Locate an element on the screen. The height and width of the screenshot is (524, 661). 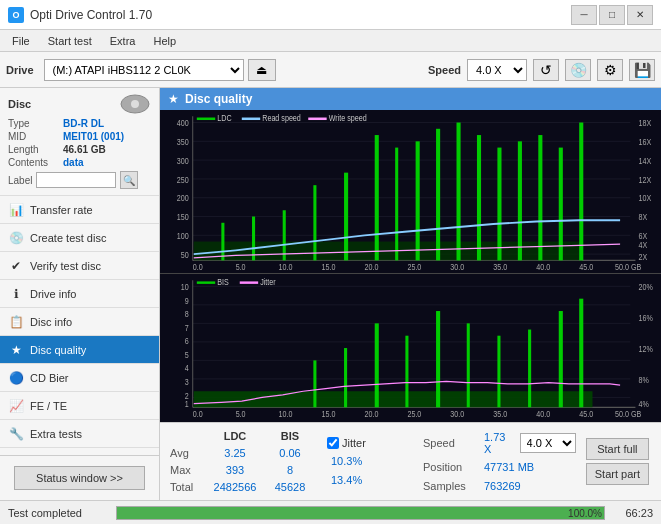
menu-extra: Extra is located at coordinates (123, 41).